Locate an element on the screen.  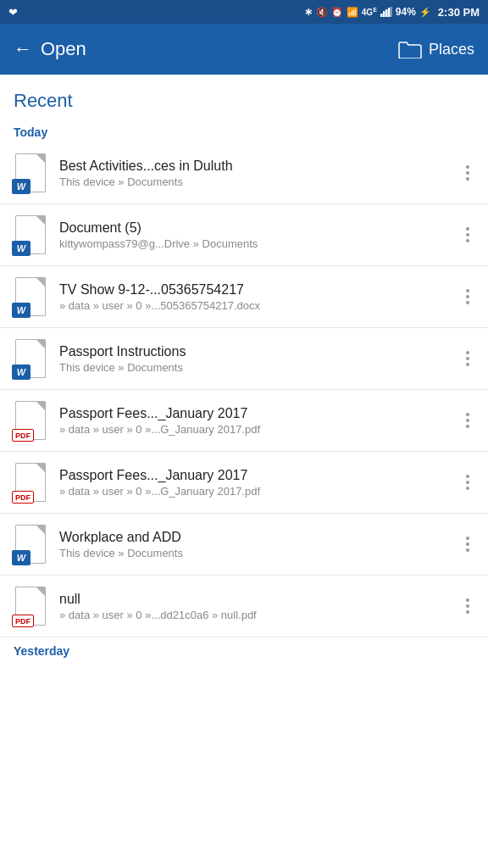
file-path: kittywompass79@g...Drive » Documents is located at coordinates (252, 244).